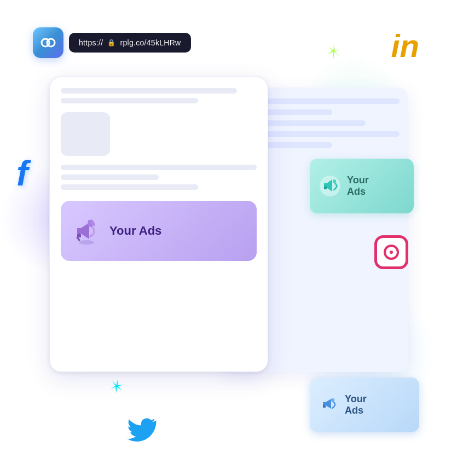 The image size is (463, 476). What do you see at coordinates (142, 432) in the screenshot?
I see `twitter-icon` at bounding box center [142, 432].